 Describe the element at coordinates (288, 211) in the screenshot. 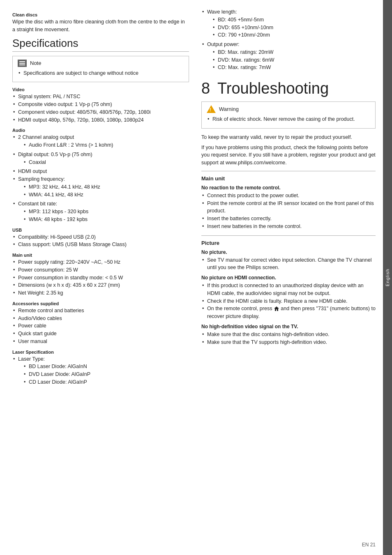

I see `no-reaction-list: Connect this product to the power outlet…` at that location.